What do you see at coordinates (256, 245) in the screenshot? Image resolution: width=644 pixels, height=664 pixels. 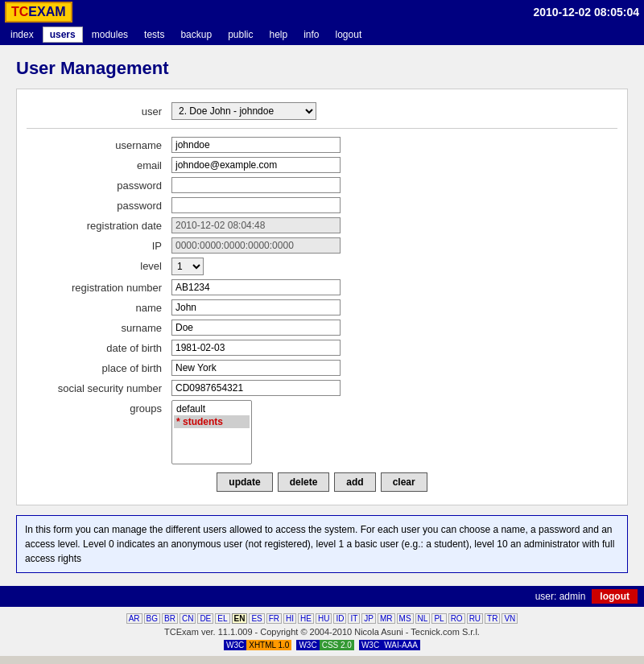 I see `ip-input` at bounding box center [256, 245].